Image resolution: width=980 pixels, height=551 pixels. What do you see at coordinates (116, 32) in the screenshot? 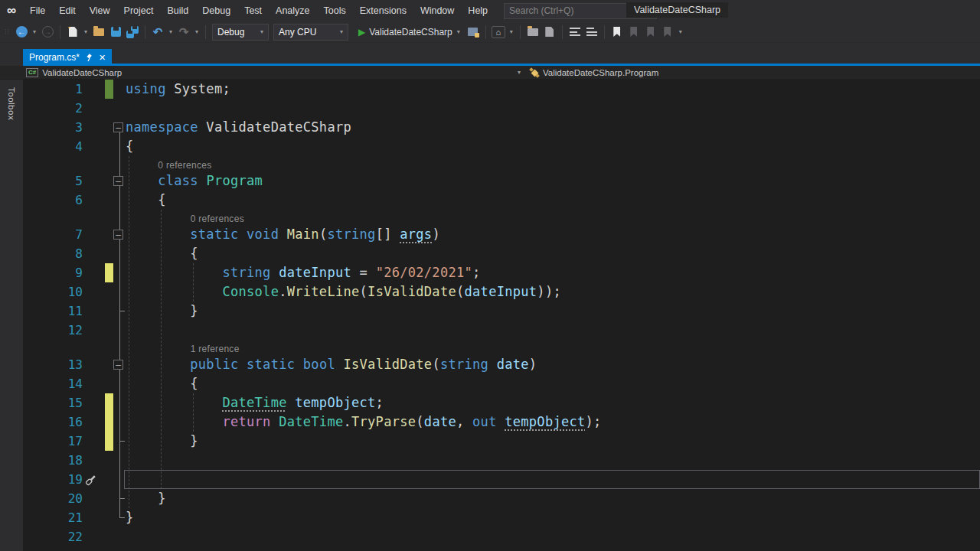
I see `save-button` at bounding box center [116, 32].